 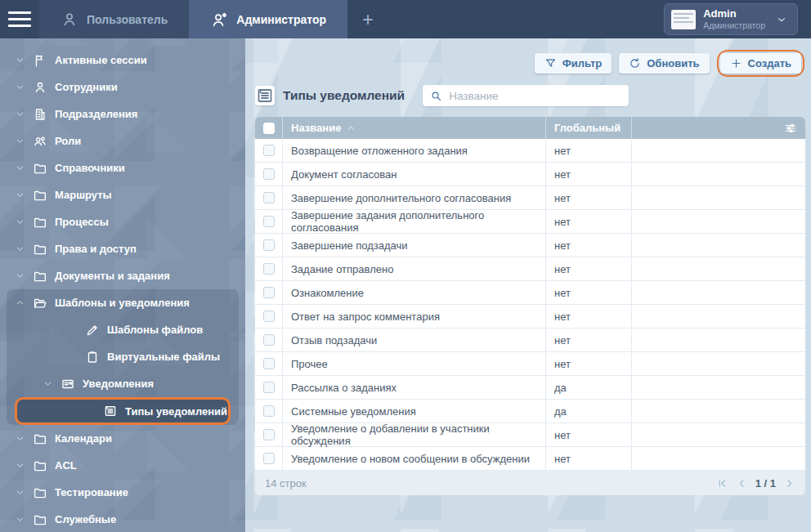 What do you see at coordinates (309, 364) in the screenshot?
I see `row-name: Прочее` at bounding box center [309, 364].